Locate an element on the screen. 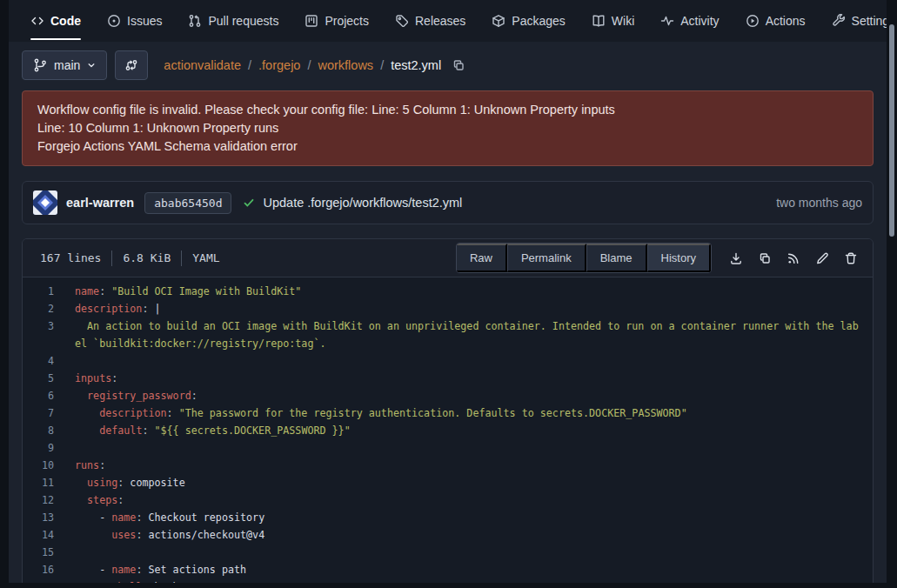  branch-selector: main is located at coordinates (64, 65).